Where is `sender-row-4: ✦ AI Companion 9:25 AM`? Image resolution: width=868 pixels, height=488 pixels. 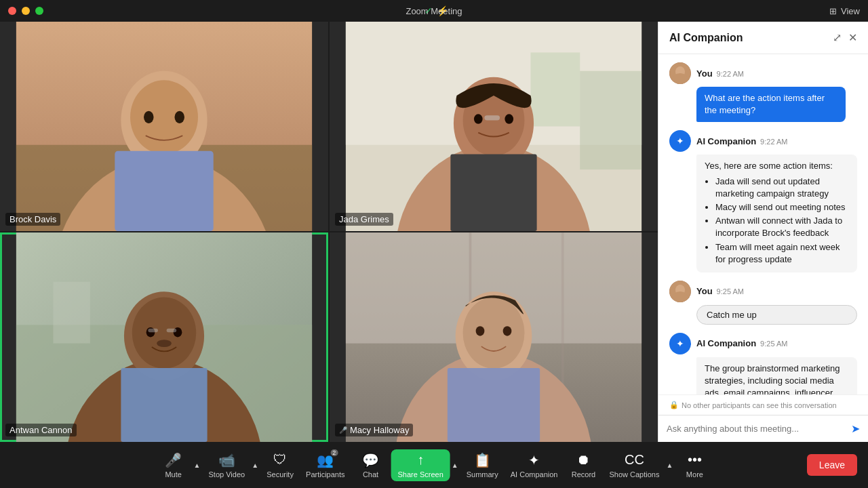 sender-row-4: ✦ AI Companion 9:25 AM is located at coordinates (764, 344).